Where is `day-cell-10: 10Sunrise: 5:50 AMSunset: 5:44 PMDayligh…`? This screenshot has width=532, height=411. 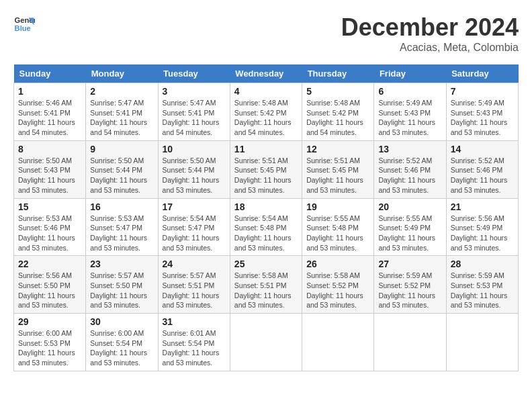
day-cell-10: 10Sunrise: 5:50 AMSunset: 5:44 PMDayligh… is located at coordinates (193, 169).